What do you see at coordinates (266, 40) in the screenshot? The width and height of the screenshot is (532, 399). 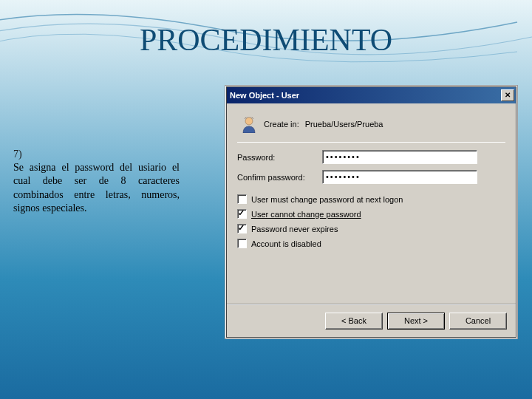 I see `slide-title: PROCEDIMIENTO` at bounding box center [266, 40].